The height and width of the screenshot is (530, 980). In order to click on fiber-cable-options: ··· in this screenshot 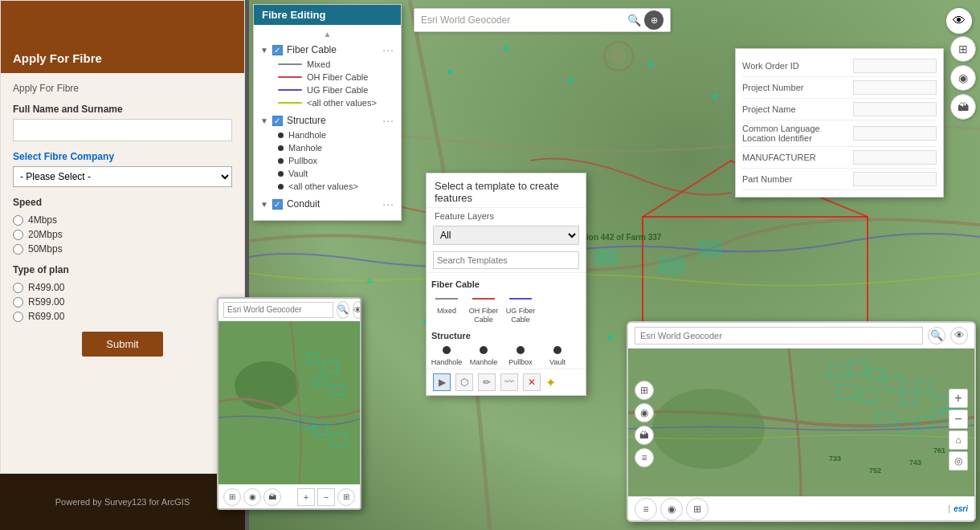, I will do `click(389, 50)`.